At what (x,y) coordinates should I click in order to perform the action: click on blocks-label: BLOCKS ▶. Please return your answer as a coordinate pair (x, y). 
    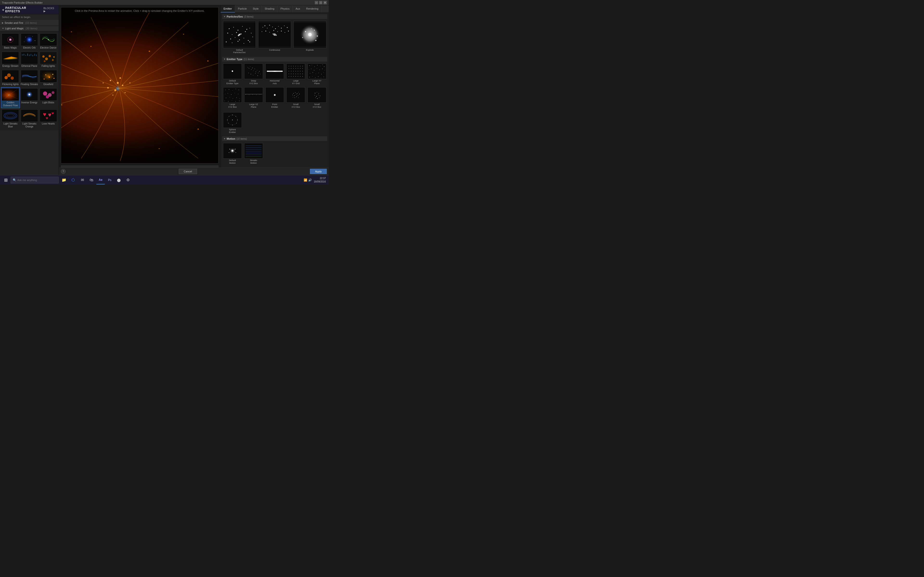
    Looking at the image, I should click on (50, 10).